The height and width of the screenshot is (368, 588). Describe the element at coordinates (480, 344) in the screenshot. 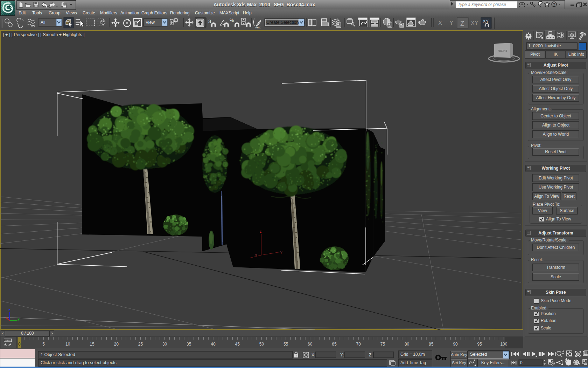

I see `svg-text: 95` at that location.